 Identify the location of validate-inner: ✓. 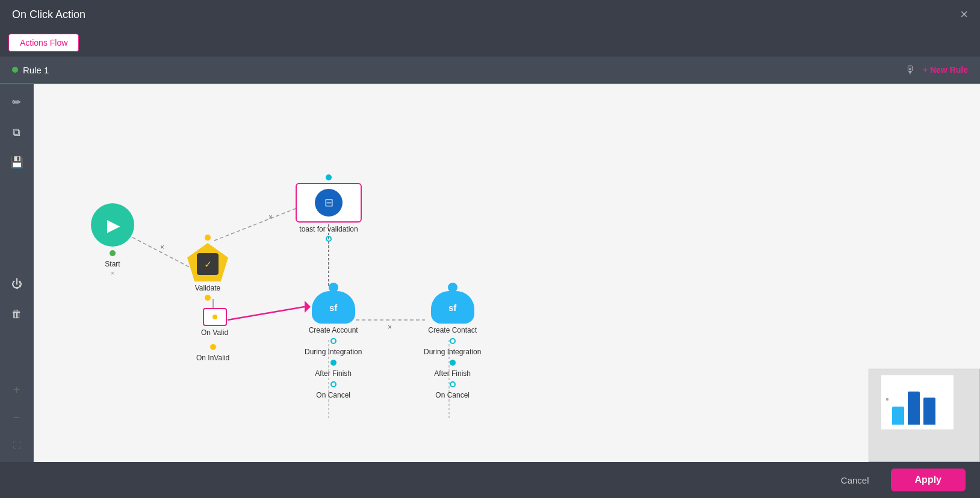
(208, 264).